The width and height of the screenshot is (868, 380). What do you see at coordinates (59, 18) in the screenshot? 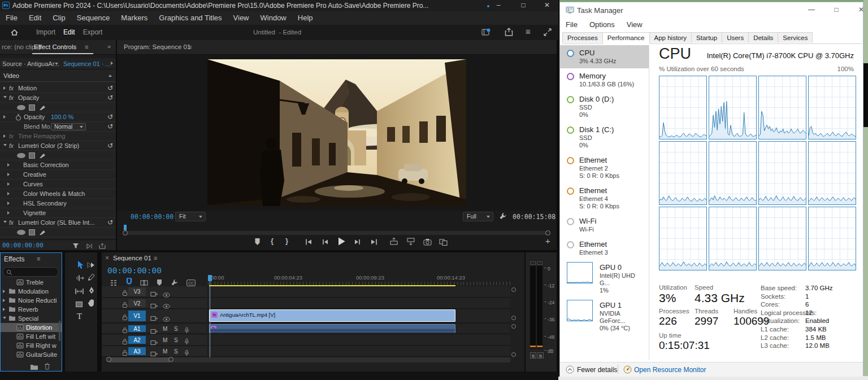
I see `menu-clip: Clip` at bounding box center [59, 18].